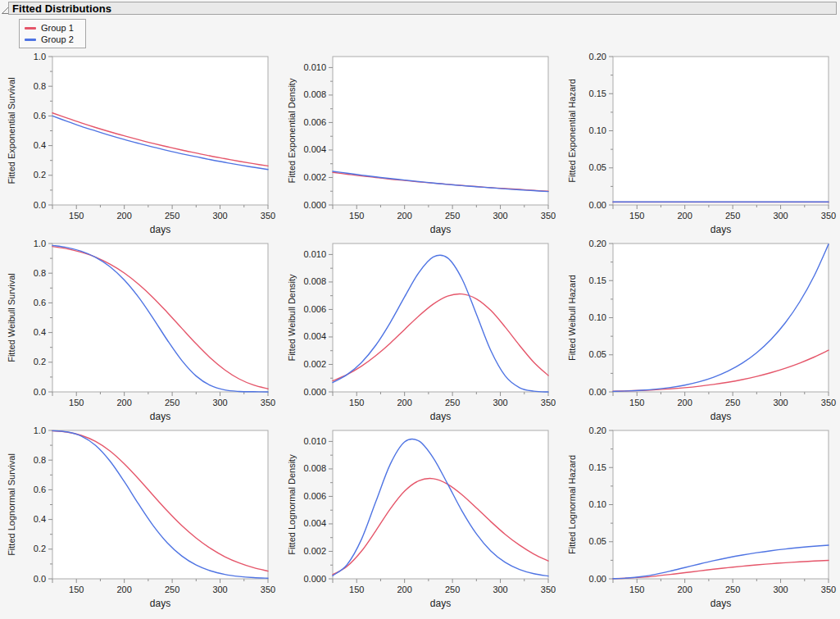 The height and width of the screenshot is (619, 840). Describe the element at coordinates (548, 589) in the screenshot. I see `fitted-lognormal-density-x-tick-label: 350` at that location.